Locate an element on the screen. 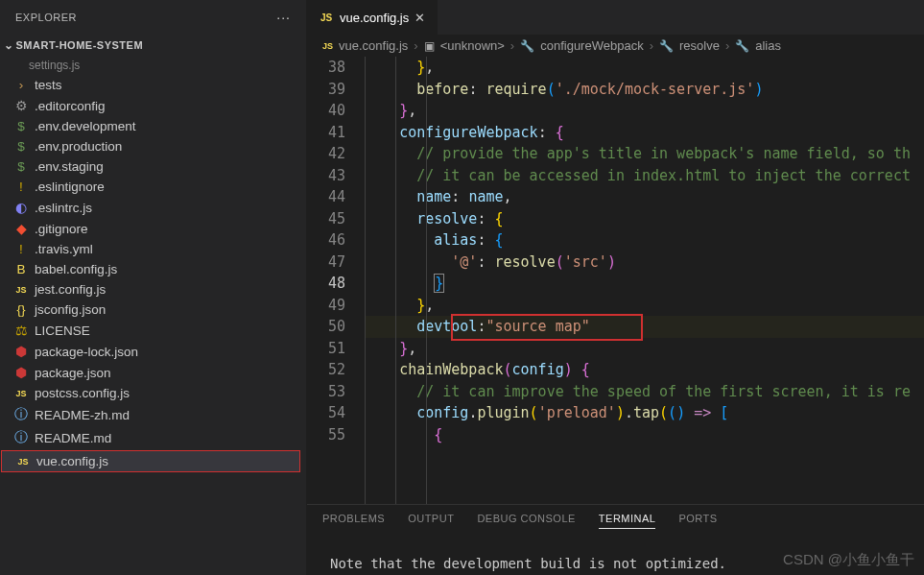 This screenshot has width=924, height=575. file-item: {}jsconfig.json is located at coordinates (154, 309).